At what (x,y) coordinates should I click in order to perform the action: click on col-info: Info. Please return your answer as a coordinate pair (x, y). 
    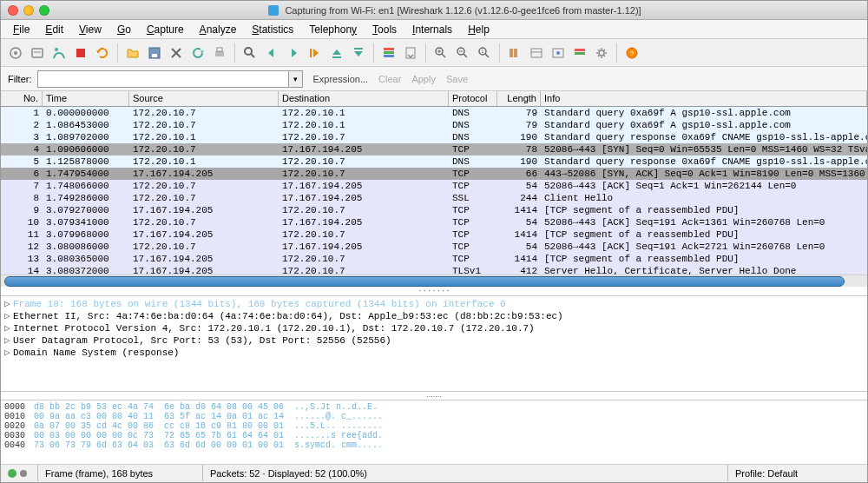
    Looking at the image, I should click on (704, 99).